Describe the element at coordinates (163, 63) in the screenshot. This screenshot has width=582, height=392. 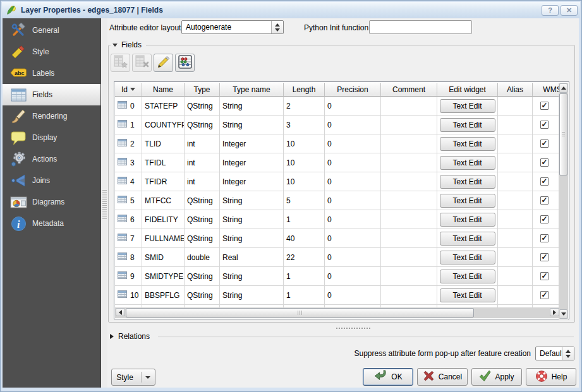
I see `toggle-editing-button` at that location.